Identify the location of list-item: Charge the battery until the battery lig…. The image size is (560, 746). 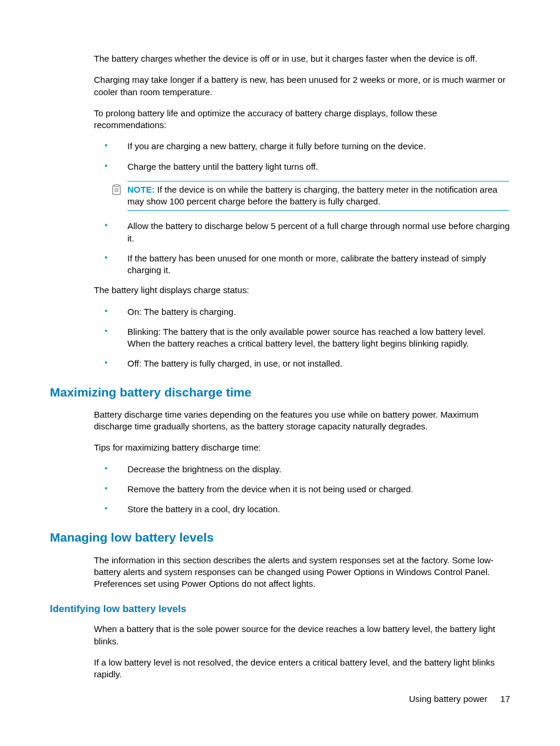
(302, 167).